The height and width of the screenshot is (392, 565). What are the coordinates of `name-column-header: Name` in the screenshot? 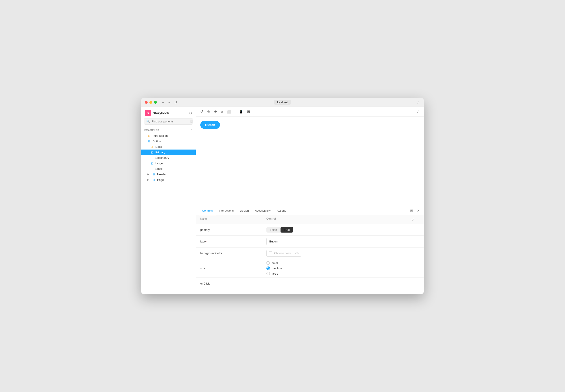 It's located at (233, 220).